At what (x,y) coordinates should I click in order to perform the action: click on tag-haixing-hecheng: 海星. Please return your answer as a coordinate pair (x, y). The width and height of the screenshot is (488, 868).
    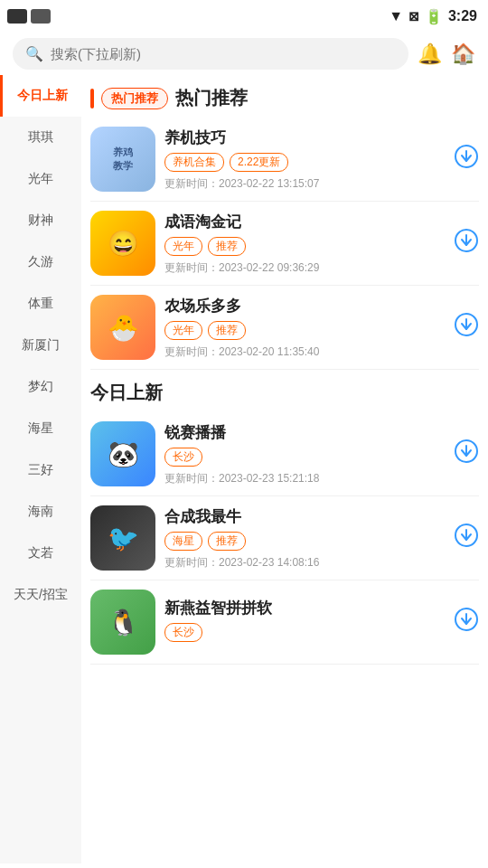
    Looking at the image, I should click on (183, 541).